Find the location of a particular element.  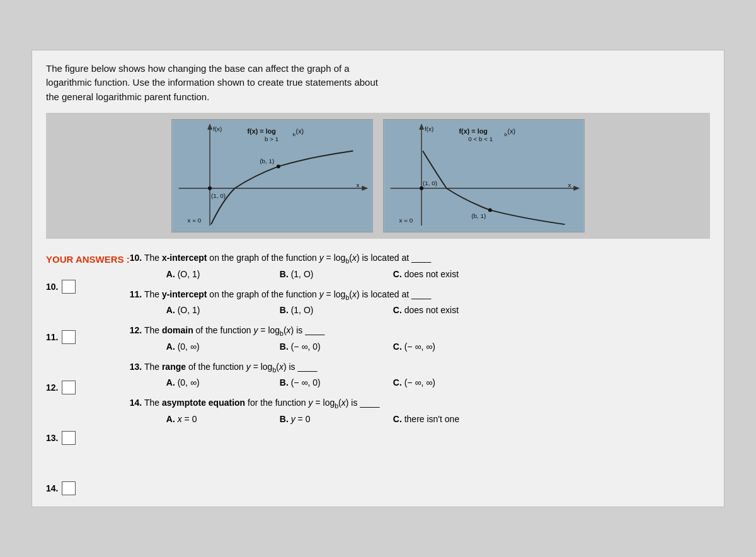

q12-label: 12. is located at coordinates (52, 388).